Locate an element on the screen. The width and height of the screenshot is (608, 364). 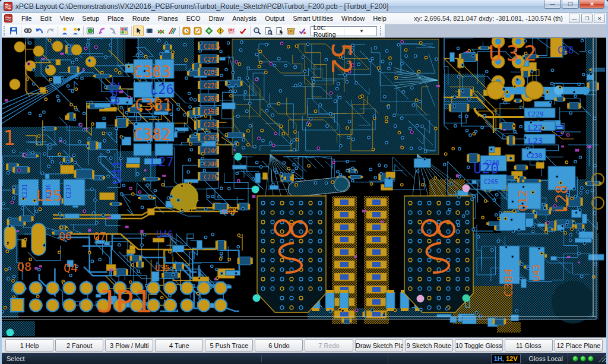
verify-button is located at coordinates (302, 31).